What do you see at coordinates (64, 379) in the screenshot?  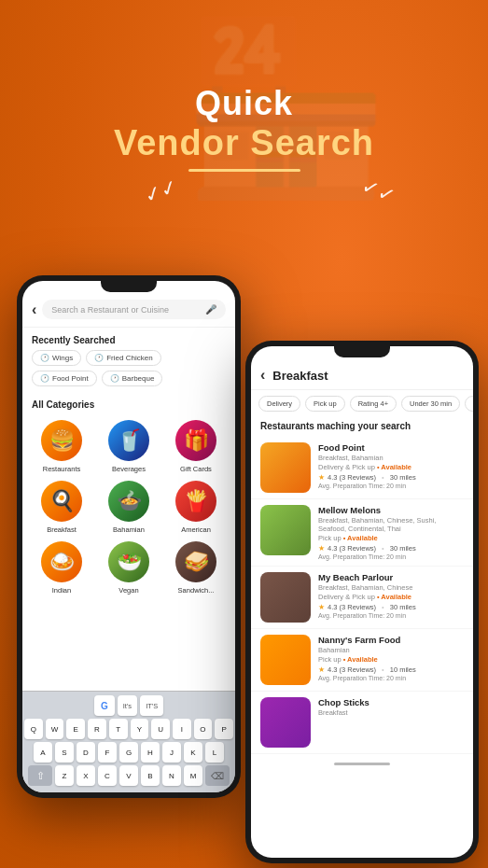 I see `tag-food-point: 🕐 Food Point` at bounding box center [64, 379].